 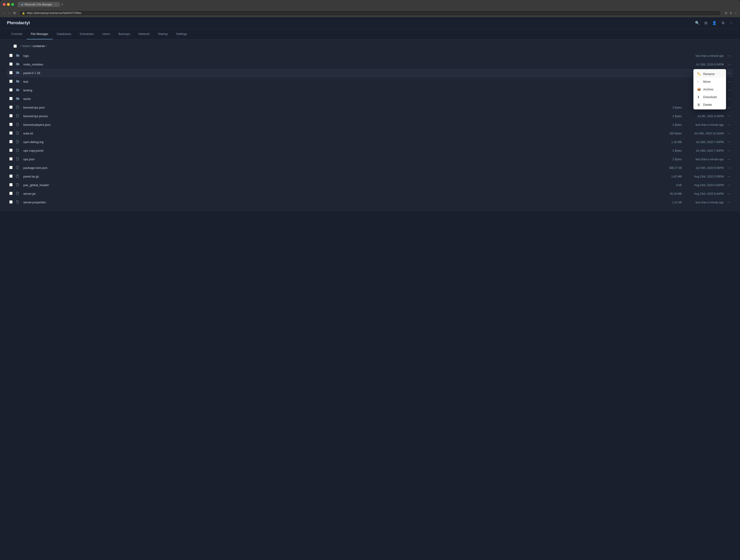 I want to click on nav-schedules: Schedules, so click(x=87, y=34).